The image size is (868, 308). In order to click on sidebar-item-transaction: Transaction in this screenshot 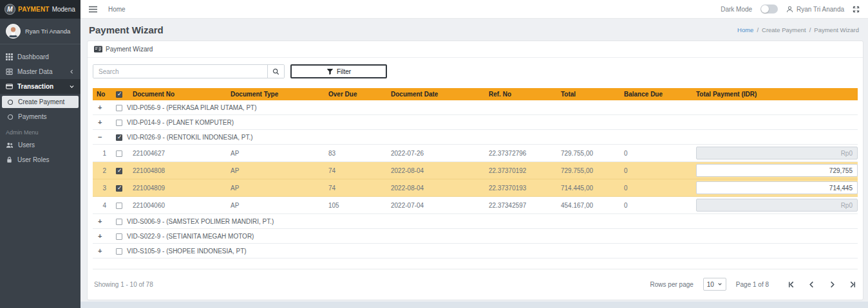, I will do `click(40, 86)`.